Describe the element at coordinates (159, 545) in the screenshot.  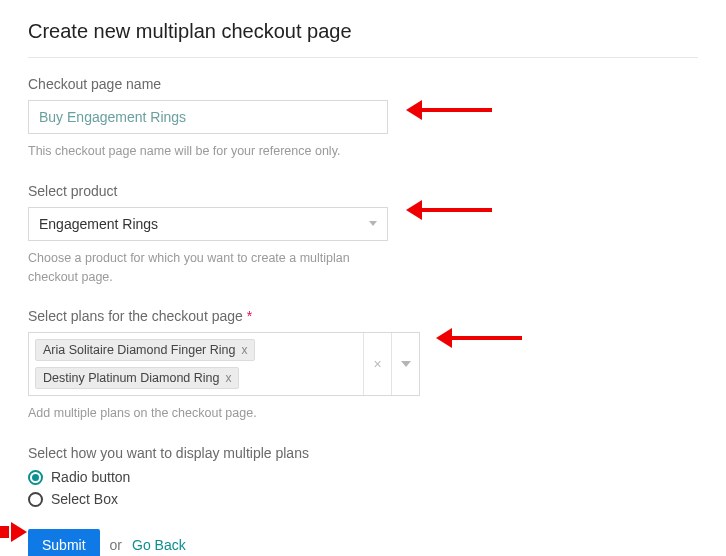
I see `go-back-link: Go Back` at that location.